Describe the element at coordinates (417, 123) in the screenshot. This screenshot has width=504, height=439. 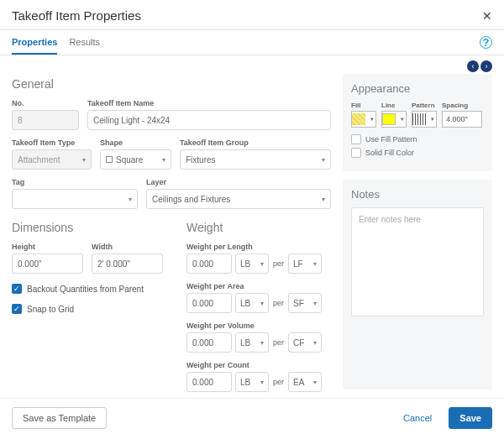
I see `appearance-panel: Appearance Fill ▾ Line ▾ Pattern ▾` at that location.